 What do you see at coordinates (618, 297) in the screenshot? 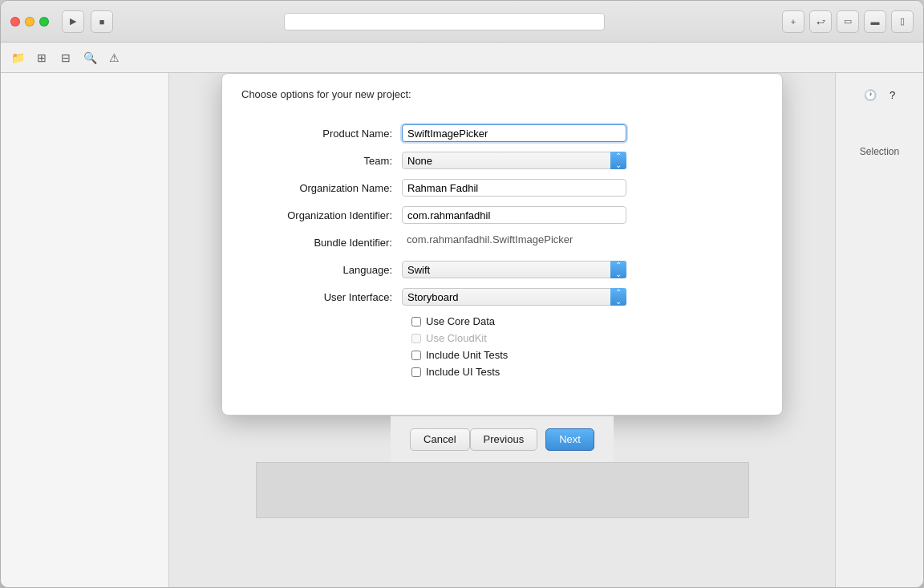
I see `ui-select-arrow: ⌃⌄` at bounding box center [618, 297].